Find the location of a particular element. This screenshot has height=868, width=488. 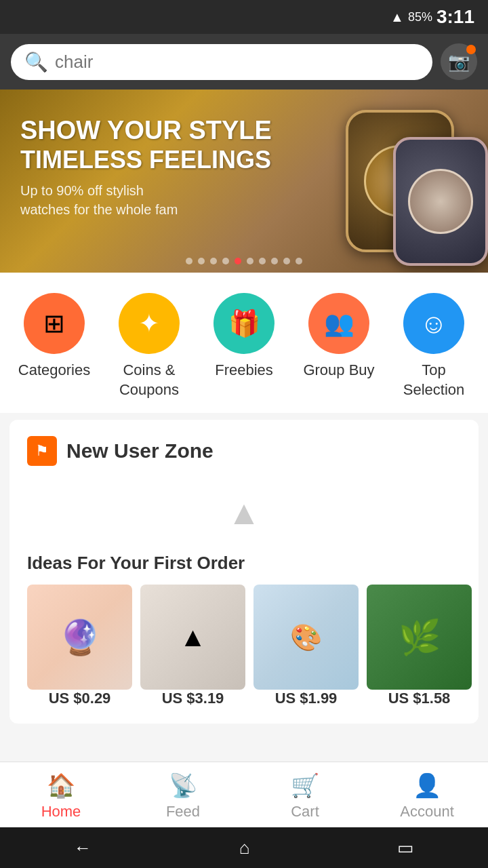

topselection-label: Top Selection is located at coordinates (434, 380).